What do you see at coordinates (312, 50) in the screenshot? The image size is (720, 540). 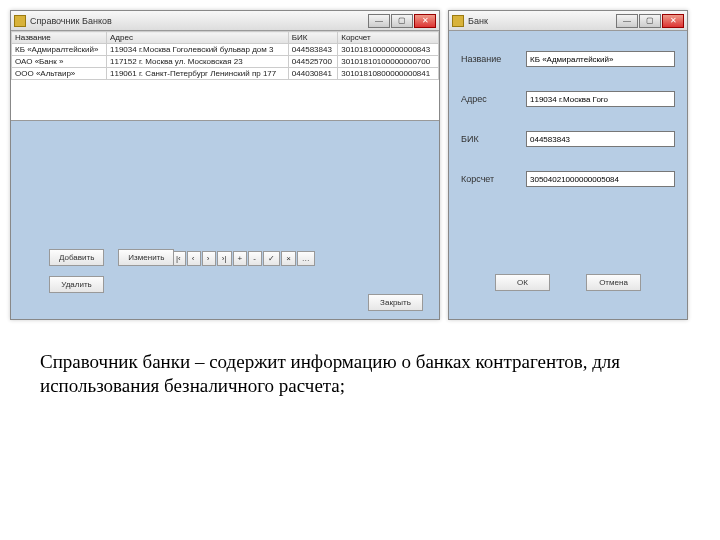 I see `table-cell: 044583843` at bounding box center [312, 50].